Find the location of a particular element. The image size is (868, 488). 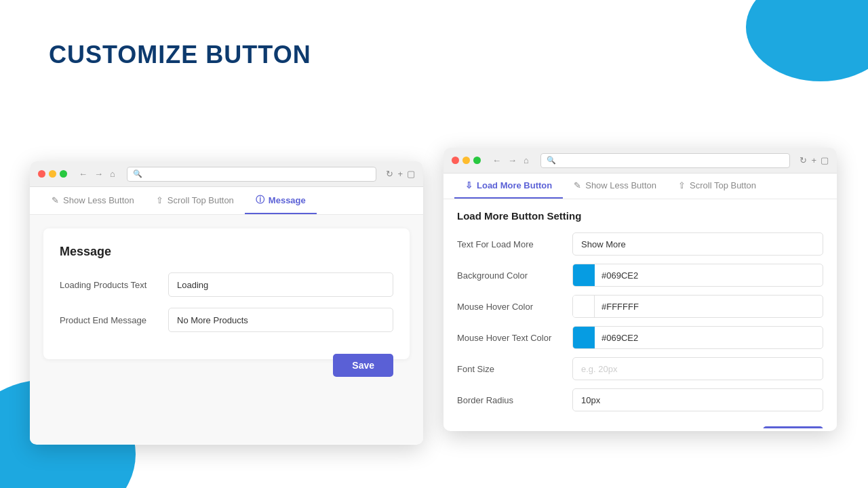

tab-scroll-top-left: ⇧ Scroll Top Button is located at coordinates (195, 201).